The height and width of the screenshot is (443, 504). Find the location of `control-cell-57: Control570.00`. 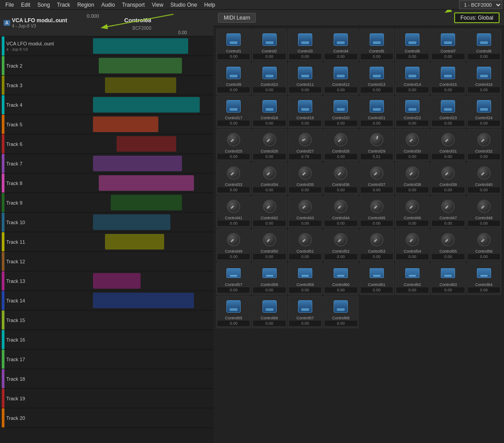

control-cell-57: Control570.00 is located at coordinates (234, 278).